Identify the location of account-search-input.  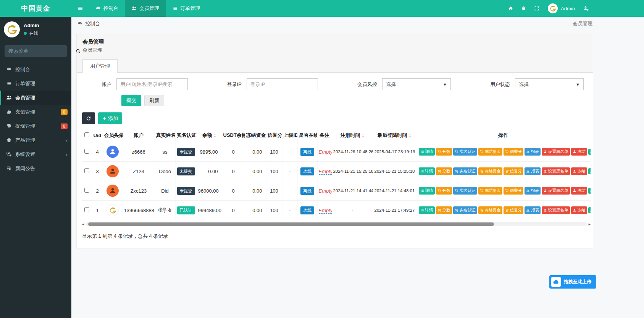
(152, 84).